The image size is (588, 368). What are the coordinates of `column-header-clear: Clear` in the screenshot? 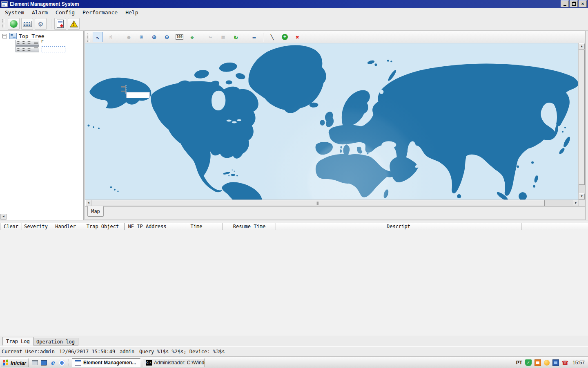 It's located at (11, 227).